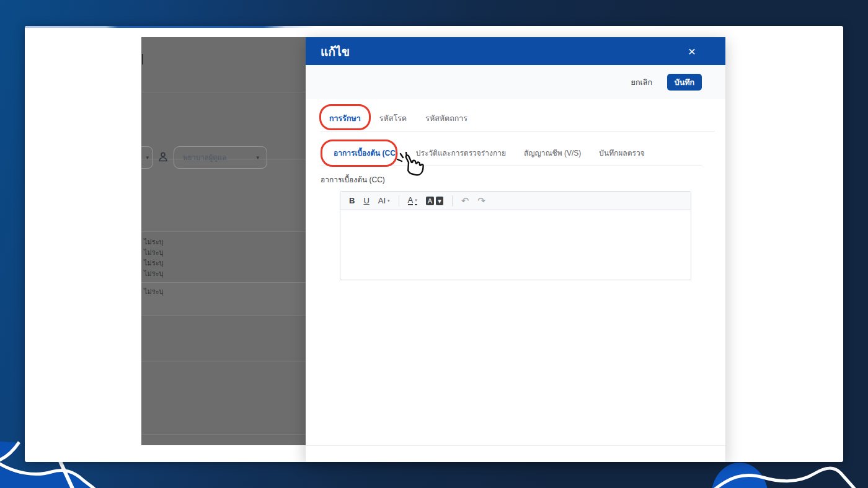 This screenshot has height=488, width=868. Describe the element at coordinates (740, 475) in the screenshot. I see `blob-bottom-right` at that location.